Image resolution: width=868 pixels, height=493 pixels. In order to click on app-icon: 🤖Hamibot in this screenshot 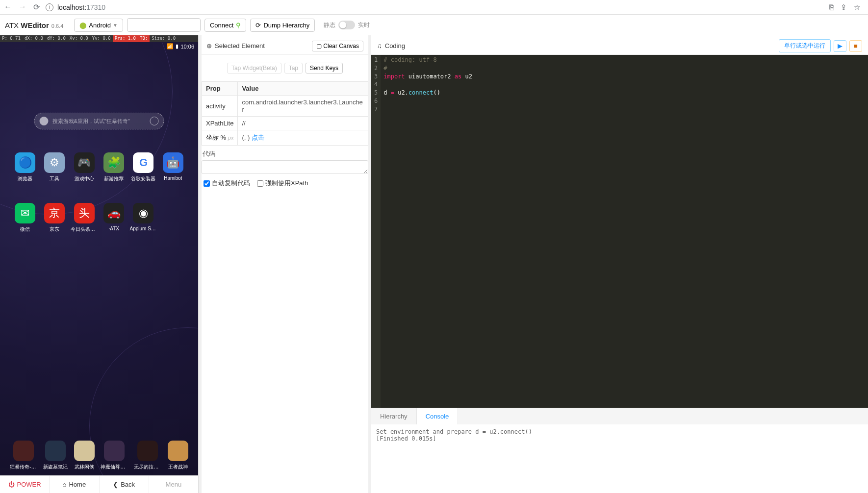, I will do `click(173, 168)`.